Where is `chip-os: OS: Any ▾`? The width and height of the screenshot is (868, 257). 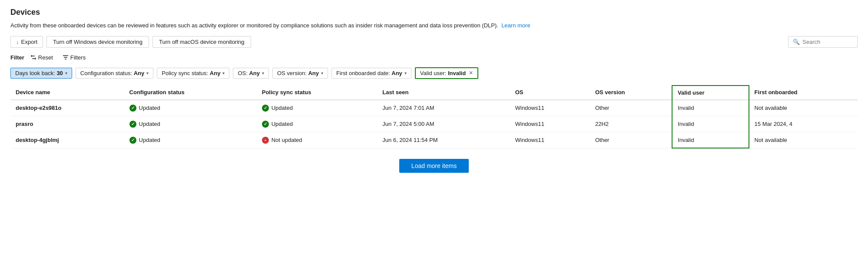 chip-os: OS: Any ▾ is located at coordinates (251, 73).